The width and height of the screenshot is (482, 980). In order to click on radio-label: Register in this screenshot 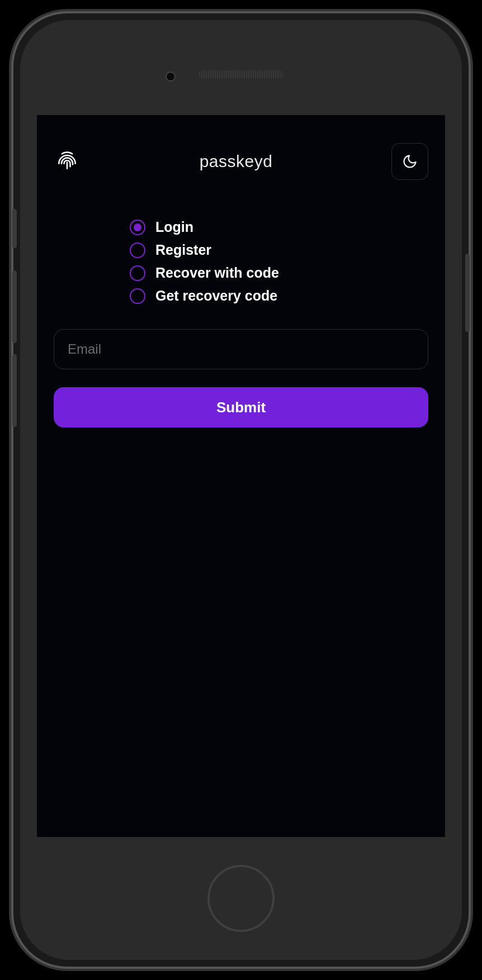, I will do `click(183, 250)`.